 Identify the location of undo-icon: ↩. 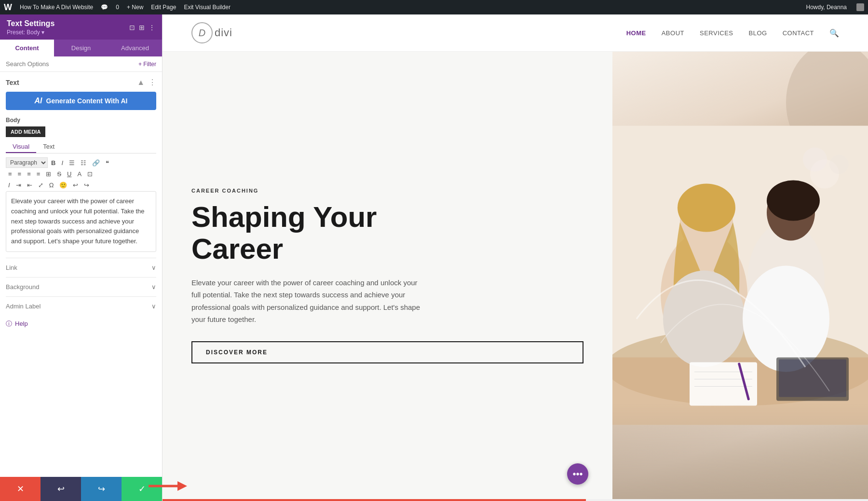
(61, 489).